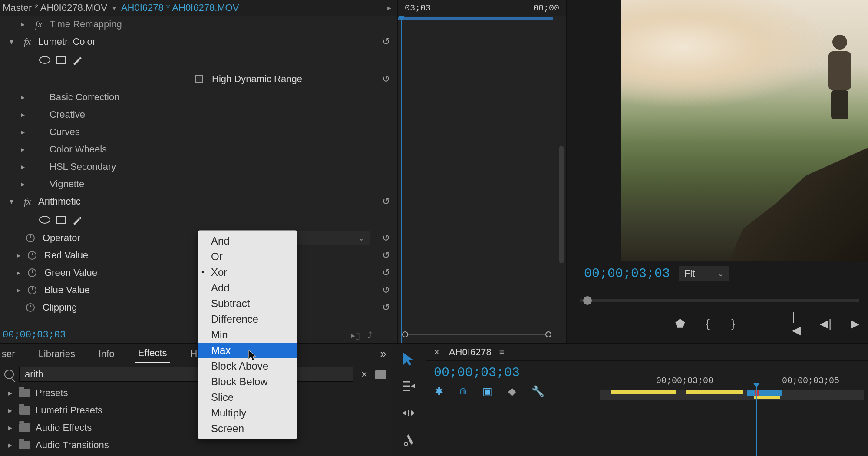  I want to click on dropdown-option-slice: Slice, so click(248, 397).